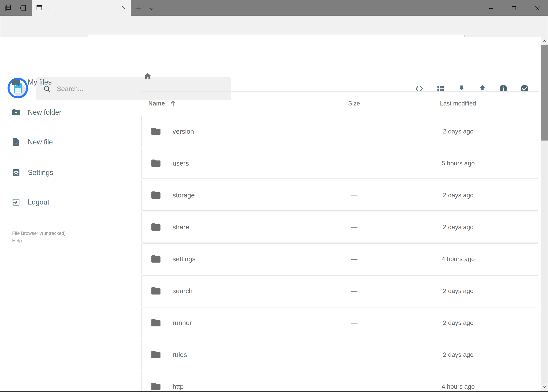  Describe the element at coordinates (458, 104) in the screenshot. I see `column-header-modified: Last modified` at that location.